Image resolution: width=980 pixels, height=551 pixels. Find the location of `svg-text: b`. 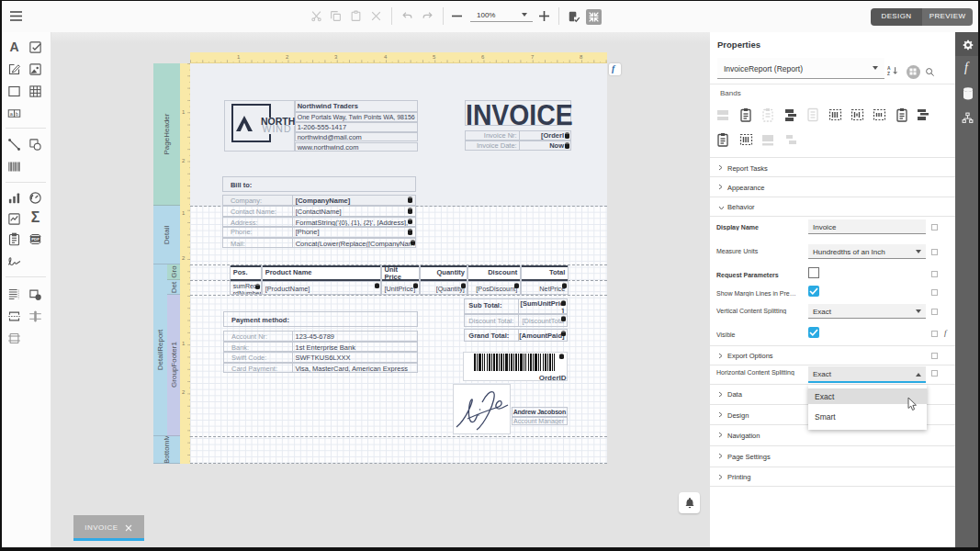

svg-text: b is located at coordinates (17, 114).